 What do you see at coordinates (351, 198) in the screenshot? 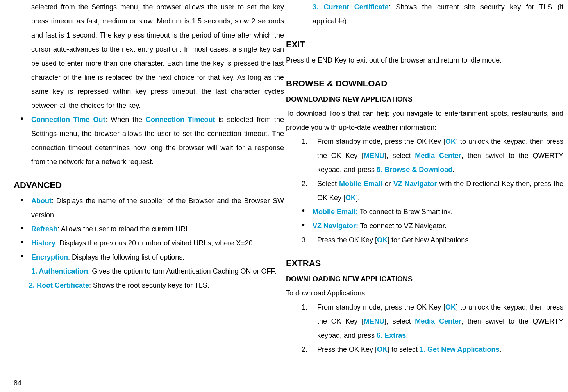
I see `bs2-ok: OK` at bounding box center [351, 198].